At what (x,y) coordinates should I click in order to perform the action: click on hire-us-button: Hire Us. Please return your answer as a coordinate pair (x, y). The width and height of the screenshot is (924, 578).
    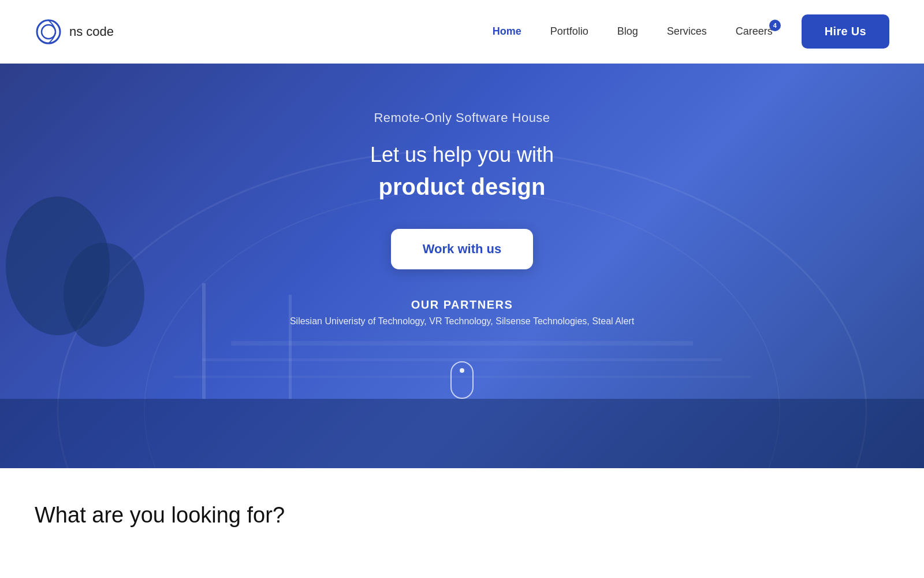
    Looking at the image, I should click on (845, 31).